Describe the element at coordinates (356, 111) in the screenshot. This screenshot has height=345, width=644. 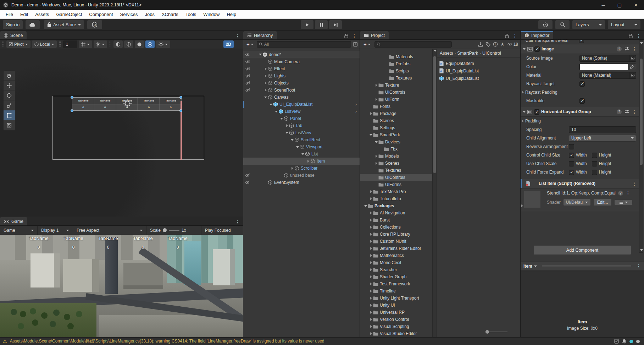
I see `prefab-chevron-icon: ›` at that location.